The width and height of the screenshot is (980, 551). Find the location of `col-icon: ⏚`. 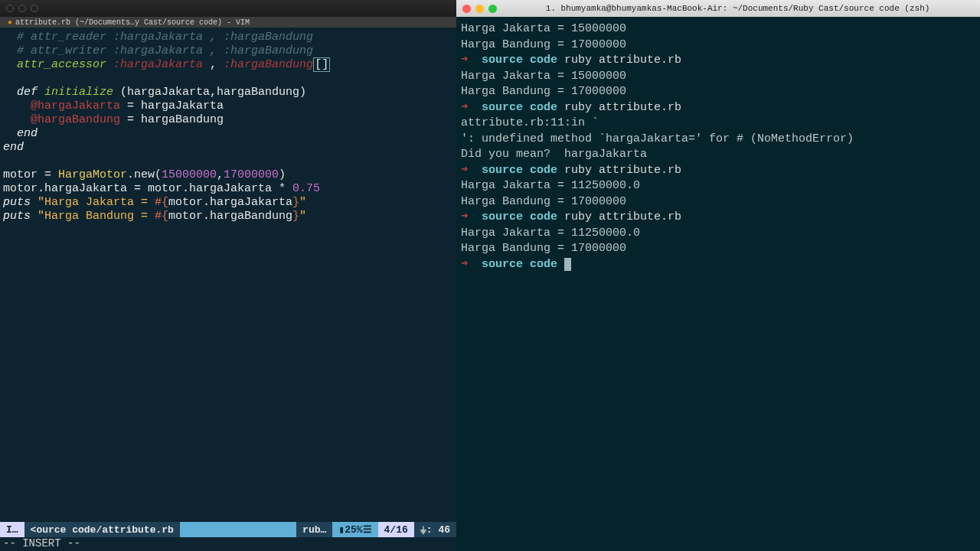

col-icon: ⏚ is located at coordinates (423, 530).